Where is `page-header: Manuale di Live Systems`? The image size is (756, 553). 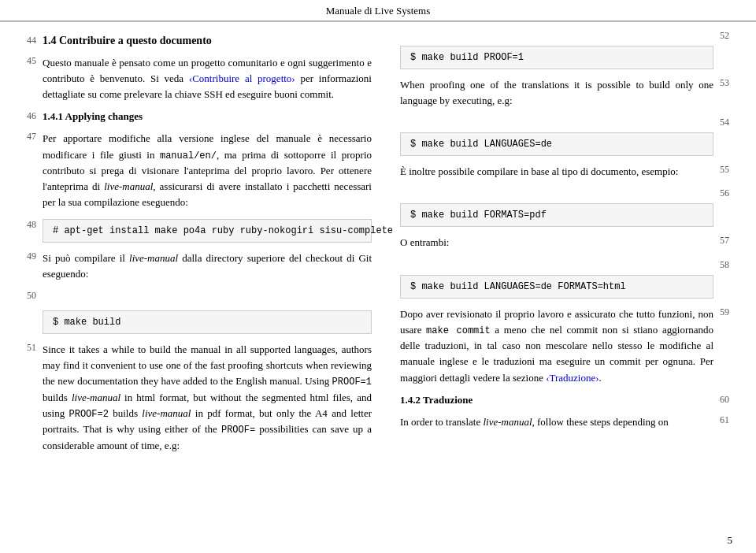
page-header: Manuale di Live Systems is located at coordinates (378, 11).